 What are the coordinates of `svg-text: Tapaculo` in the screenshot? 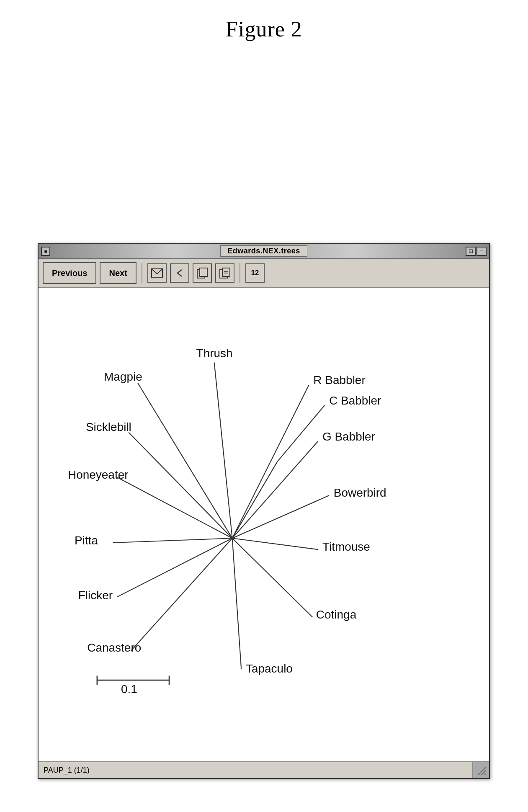 It's located at (269, 668).